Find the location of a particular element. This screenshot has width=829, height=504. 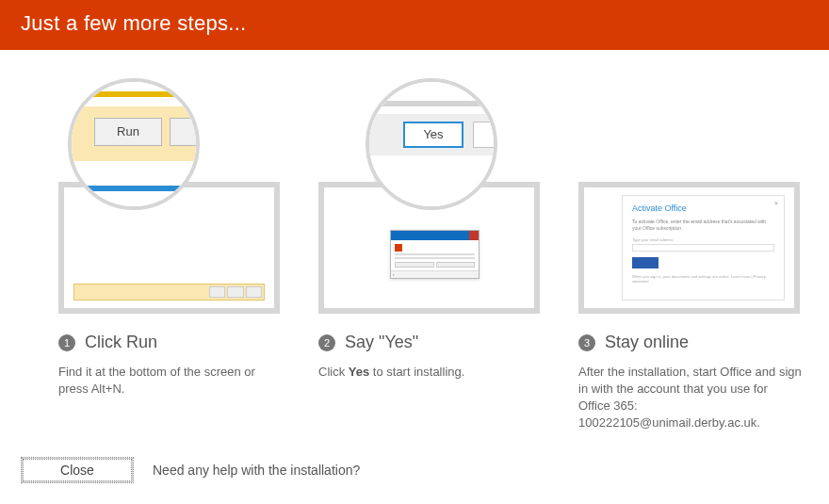

step-3-illustration: × Activate Office To activate Office, en… is located at coordinates (690, 191).